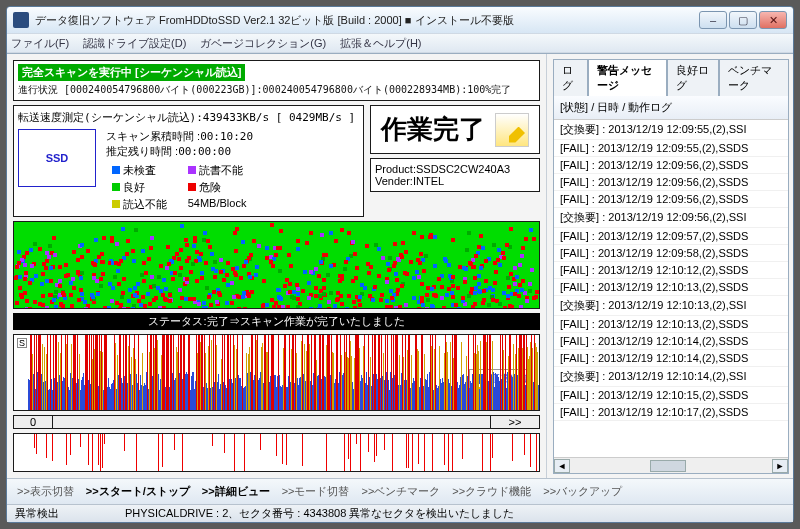 The width and height of the screenshot is (800, 529). What do you see at coordinates (22, 343) in the screenshot?
I see `graph-s-label: S` at bounding box center [22, 343].